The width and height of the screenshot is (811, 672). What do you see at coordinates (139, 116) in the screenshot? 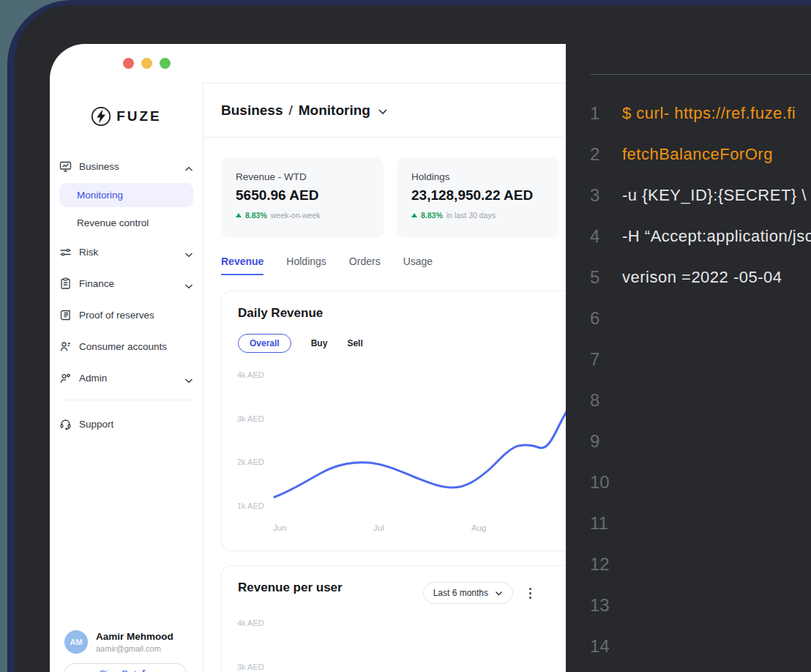
I see `brand-name: FUZE` at bounding box center [139, 116].